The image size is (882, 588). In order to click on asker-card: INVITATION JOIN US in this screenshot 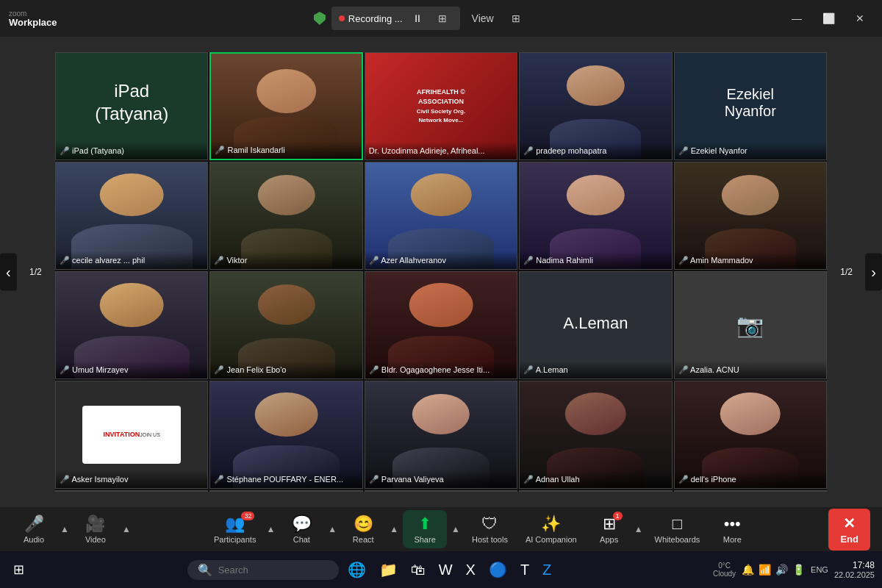, I will do `click(132, 435)`.